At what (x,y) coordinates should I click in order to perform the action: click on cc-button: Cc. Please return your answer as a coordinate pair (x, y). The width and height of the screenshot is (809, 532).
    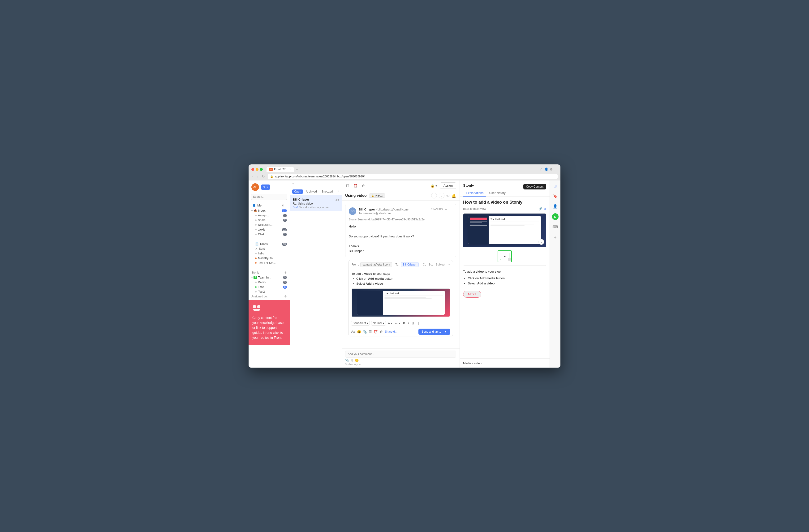
    Looking at the image, I should click on (425, 264).